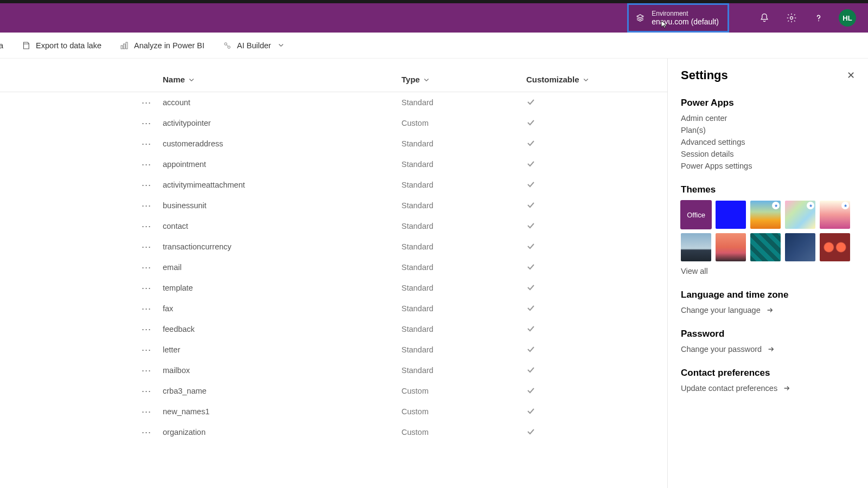 The image size is (868, 488). Describe the element at coordinates (685, 14) in the screenshot. I see `environment-label: Environment` at that location.